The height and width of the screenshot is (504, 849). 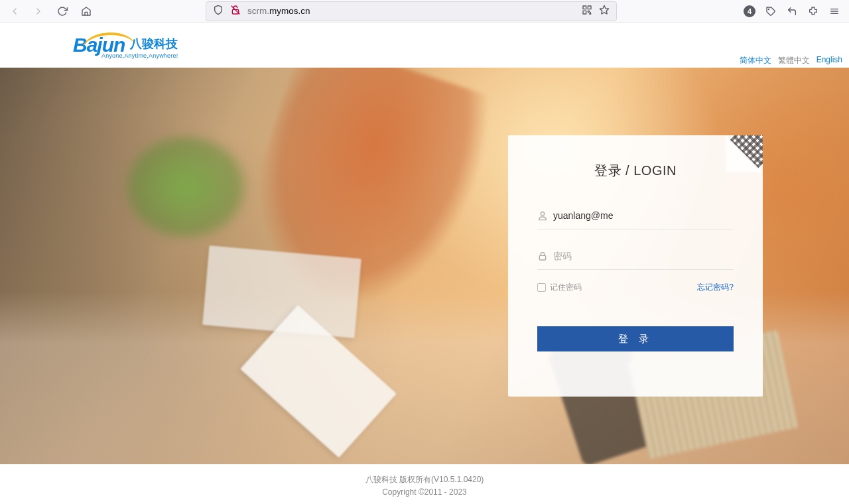 What do you see at coordinates (424, 484) in the screenshot?
I see `page-footer: 八骏科技 版权所有(V10.5.1.0420) Copyright ©2011 …` at bounding box center [424, 484].